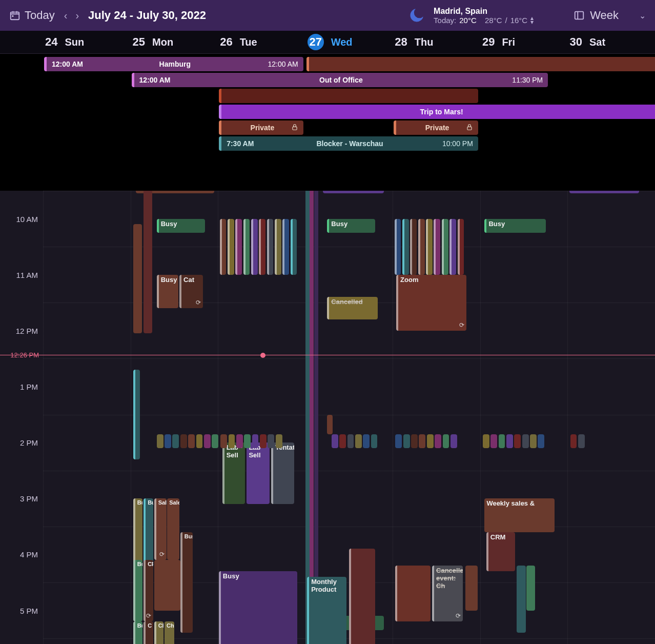  What do you see at coordinates (350, 42) in the screenshot?
I see `day-column-header: 27Wed` at bounding box center [350, 42].